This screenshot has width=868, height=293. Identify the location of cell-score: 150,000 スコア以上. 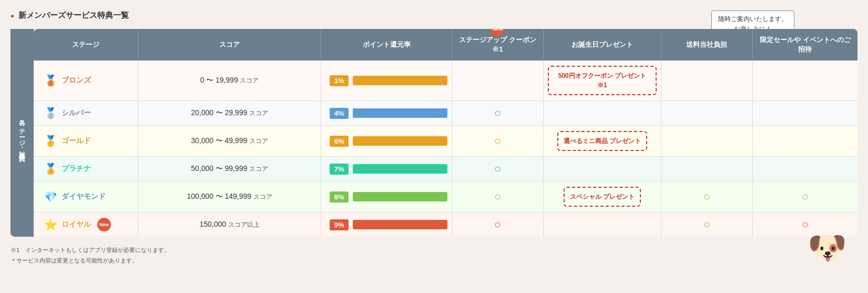
(230, 225).